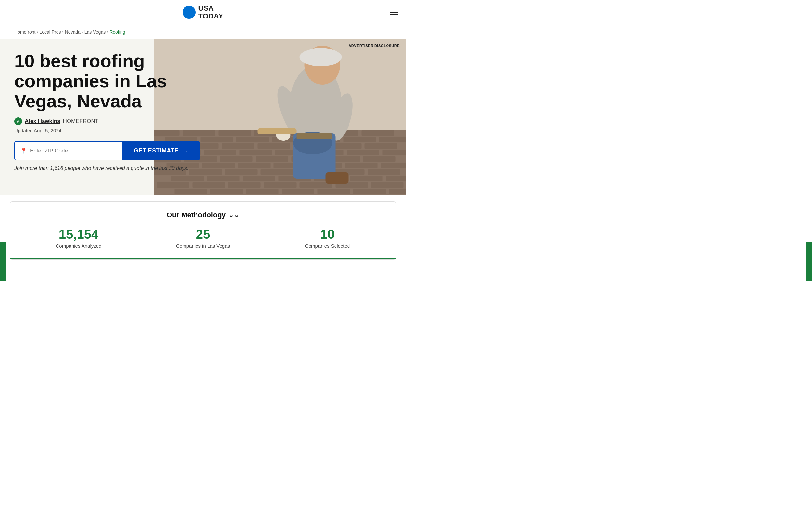  Describe the element at coordinates (161, 151) in the screenshot. I see `get-estimate-button: GET ESTIMATE →` at that location.